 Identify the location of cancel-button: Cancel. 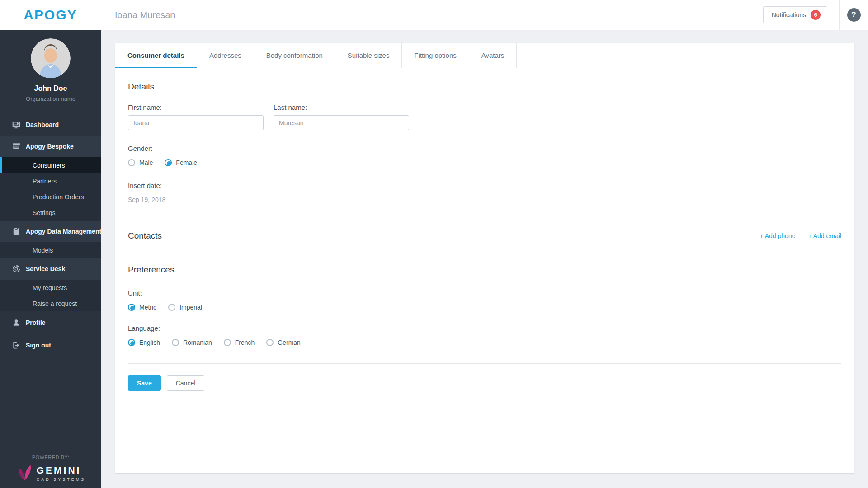
(186, 383).